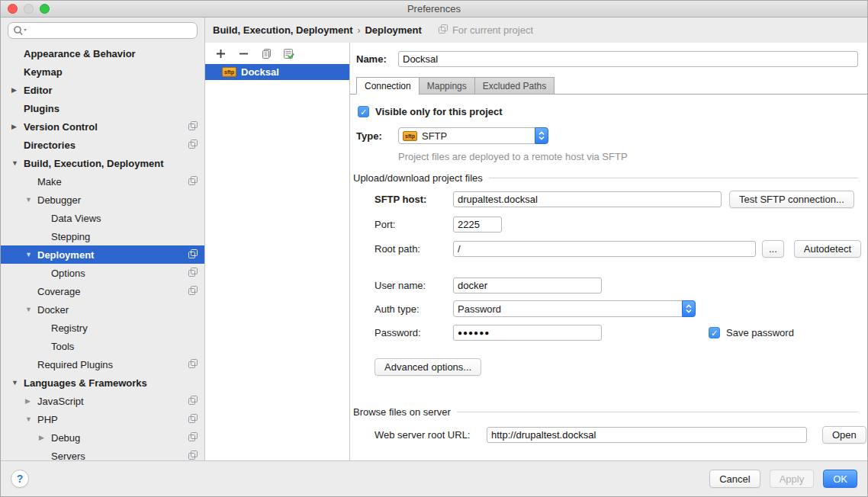  What do you see at coordinates (266, 53) in the screenshot?
I see `copy-server-button` at bounding box center [266, 53].